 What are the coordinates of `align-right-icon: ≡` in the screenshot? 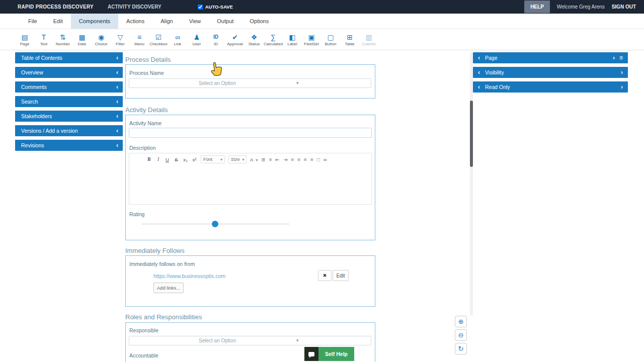 It's located at (305, 160).